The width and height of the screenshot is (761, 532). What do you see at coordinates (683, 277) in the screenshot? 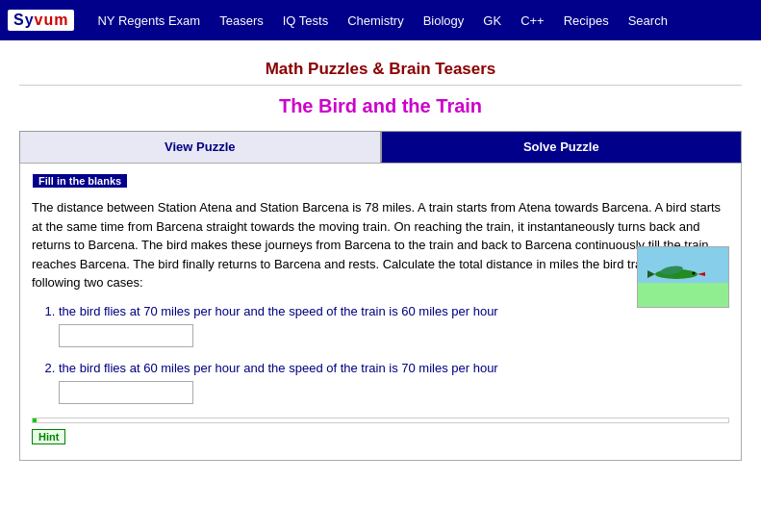
I see `bird-image-area` at bounding box center [683, 277].